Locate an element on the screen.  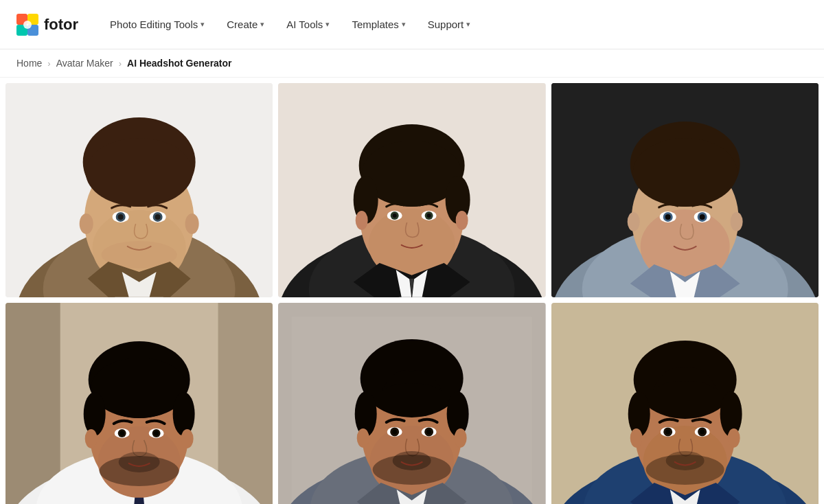
nav-label-photo-editing: Photo Editing Tools is located at coordinates (154, 25).